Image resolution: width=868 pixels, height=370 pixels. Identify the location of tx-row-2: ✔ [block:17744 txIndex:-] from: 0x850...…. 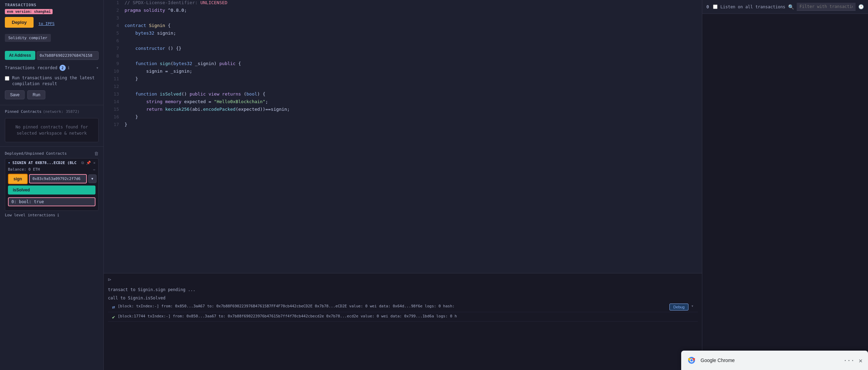
(403, 317).